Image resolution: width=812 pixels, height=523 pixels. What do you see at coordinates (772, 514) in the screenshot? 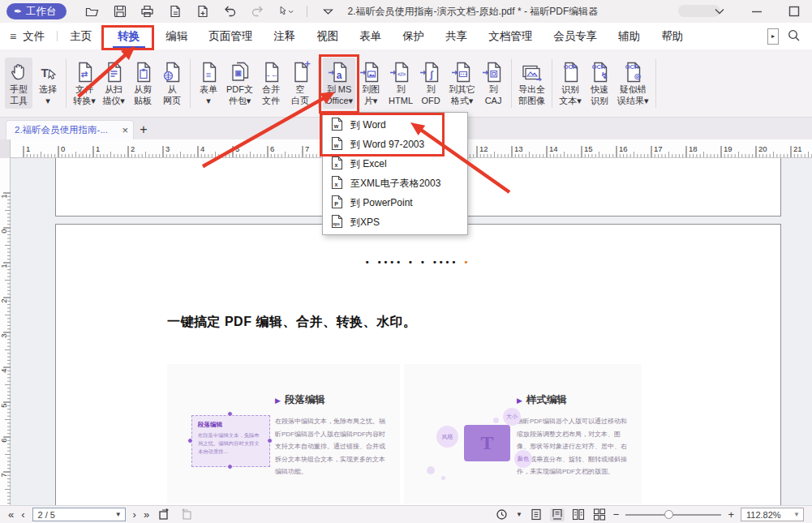
I see `zoom-level-box: 112.82% ▼` at bounding box center [772, 514].